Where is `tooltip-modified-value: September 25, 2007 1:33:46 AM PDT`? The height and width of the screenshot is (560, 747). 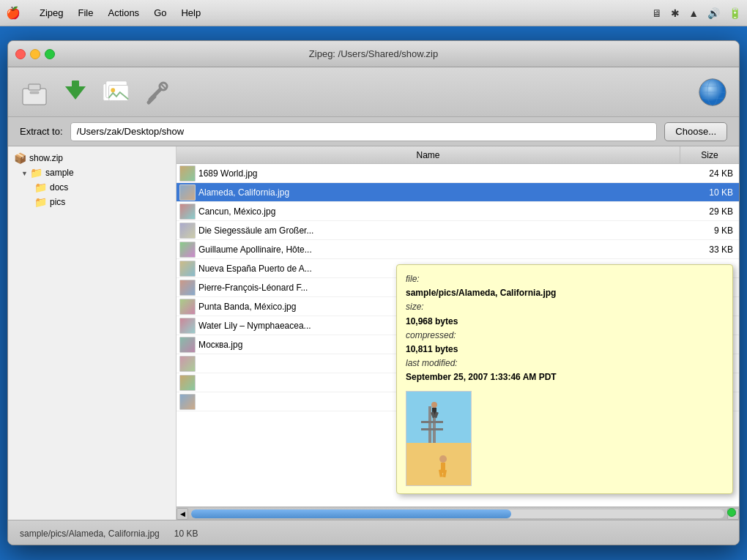
tooltip-modified-value: September 25, 2007 1:33:46 AM PDT is located at coordinates (565, 378).